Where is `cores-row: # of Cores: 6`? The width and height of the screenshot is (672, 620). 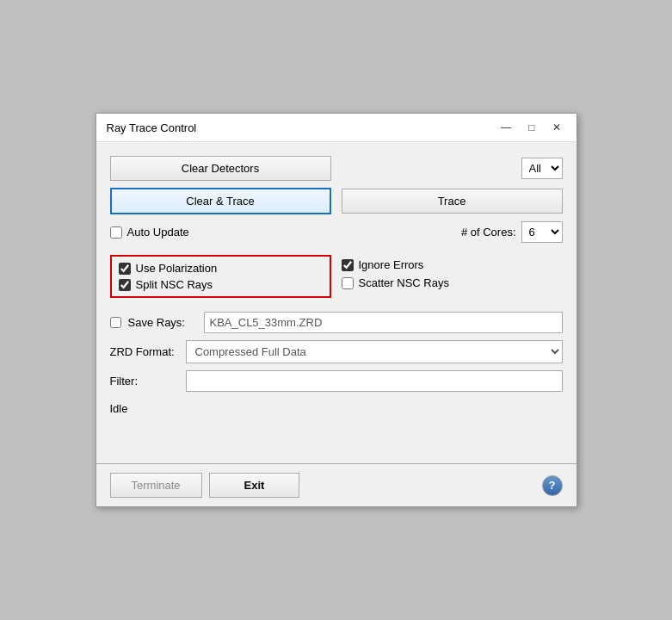 cores-row: # of Cores: 6 is located at coordinates (453, 232).